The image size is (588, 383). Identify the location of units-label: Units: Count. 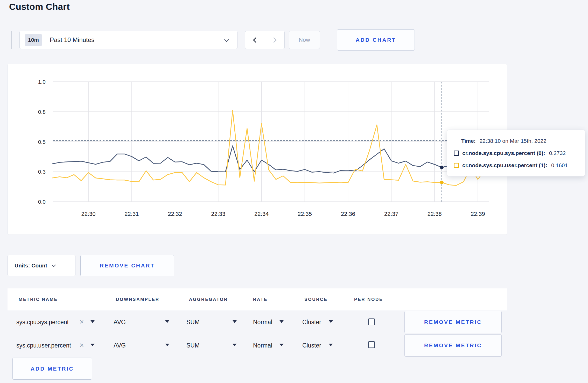
(31, 266).